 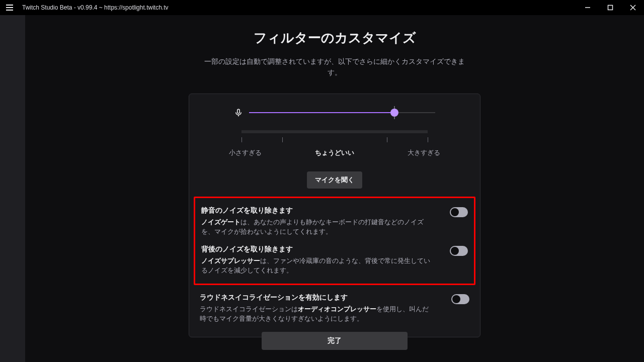 What do you see at coordinates (335, 180) in the screenshot?
I see `listen-mic-button: マイクを聞く` at bounding box center [335, 180].